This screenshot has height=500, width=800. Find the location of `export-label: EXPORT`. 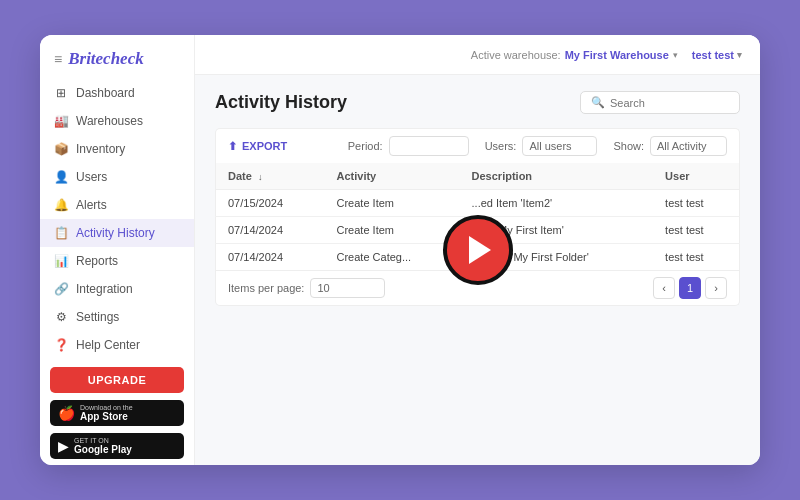

export-label: EXPORT is located at coordinates (264, 146).